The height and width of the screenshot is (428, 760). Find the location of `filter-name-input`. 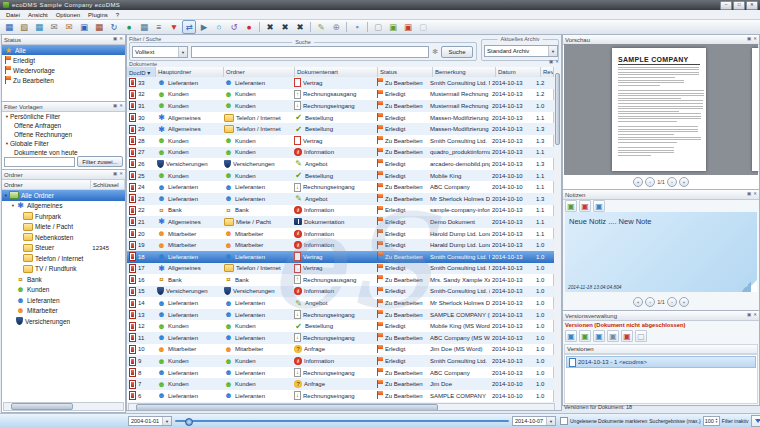

filter-name-input is located at coordinates (40, 162).